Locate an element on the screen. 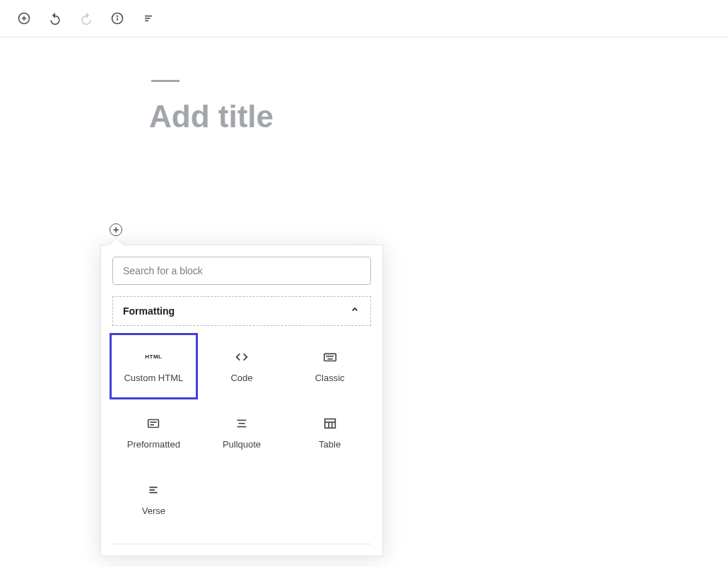 This screenshot has height=567, width=728. title-placeholder: Add title is located at coordinates (437, 117).